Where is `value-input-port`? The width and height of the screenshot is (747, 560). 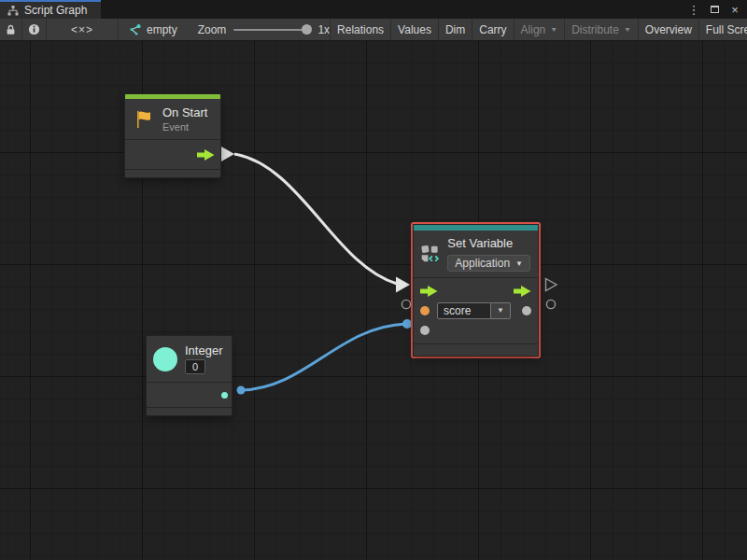
value-input-port is located at coordinates (425, 330).